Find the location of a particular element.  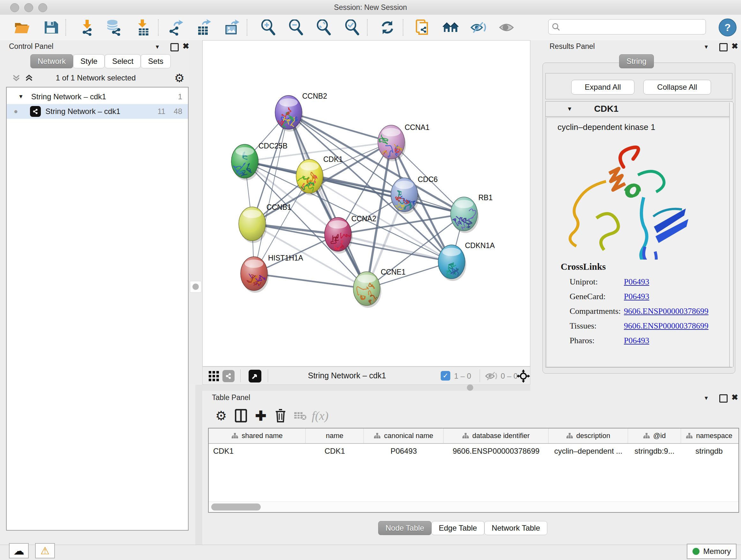

birdseye-view-icon is located at coordinates (255, 376).